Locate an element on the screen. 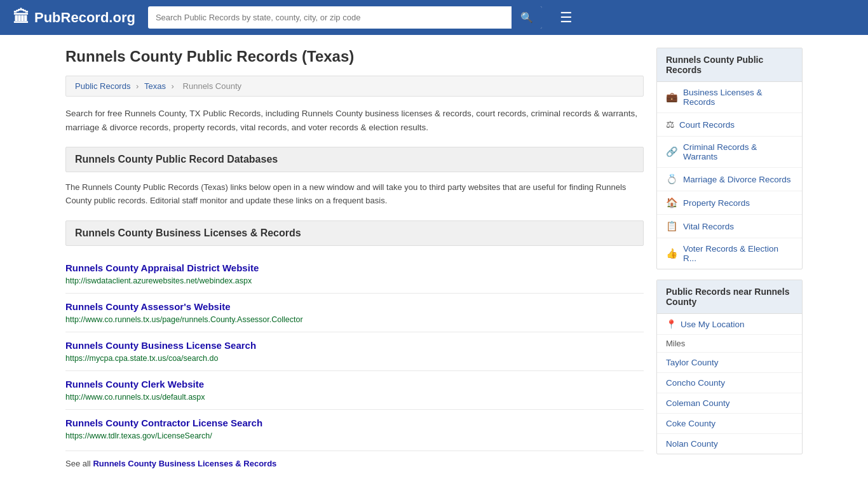  location-icon: 📍 is located at coordinates (671, 324).